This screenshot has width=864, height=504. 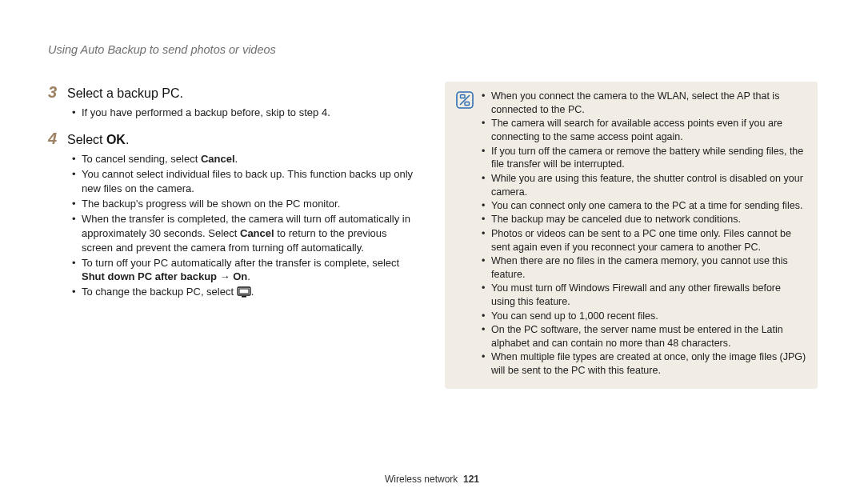 What do you see at coordinates (433, 50) in the screenshot?
I see `section-header: Using Auto Backup to send photos or vide…` at bounding box center [433, 50].